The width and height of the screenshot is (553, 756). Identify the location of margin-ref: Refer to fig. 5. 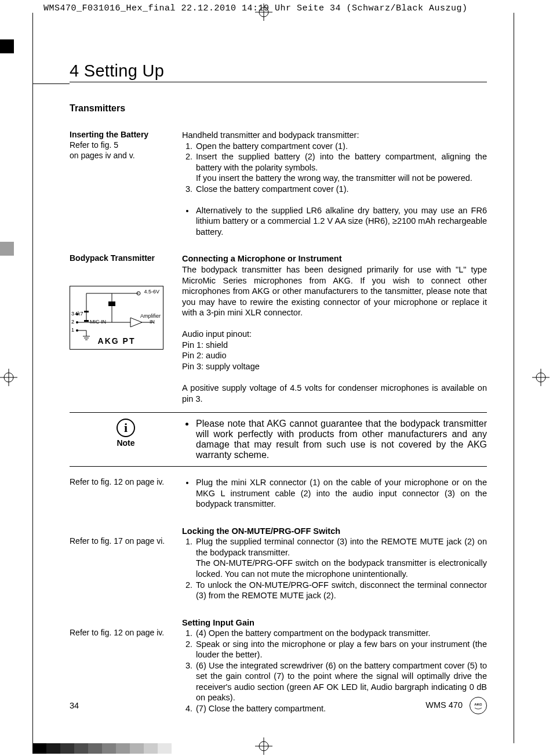
(126, 146).